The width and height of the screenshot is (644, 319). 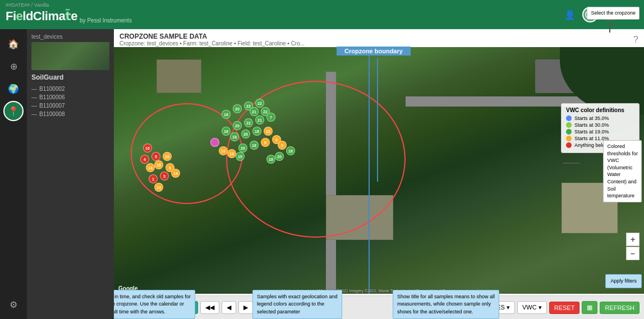 I want to click on btn-next: ▶, so click(x=246, y=307).